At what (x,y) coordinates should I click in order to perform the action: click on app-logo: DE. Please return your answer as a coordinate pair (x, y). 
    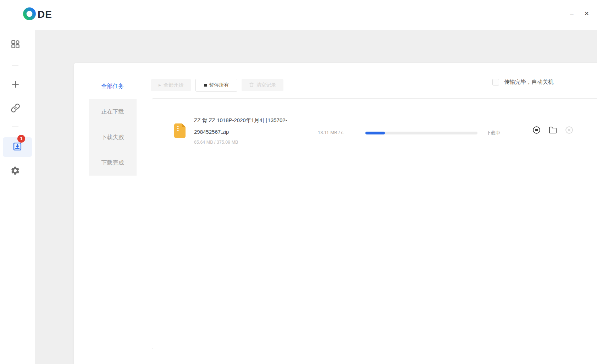
    Looking at the image, I should click on (38, 15).